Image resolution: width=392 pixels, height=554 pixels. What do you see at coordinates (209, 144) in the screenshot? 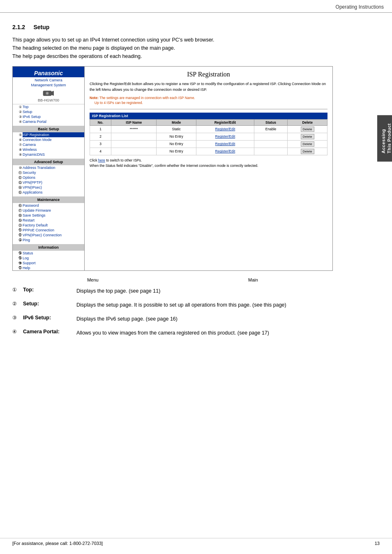
I see `table-row: 3 No Entry Register/Edit Delete` at bounding box center [209, 144].